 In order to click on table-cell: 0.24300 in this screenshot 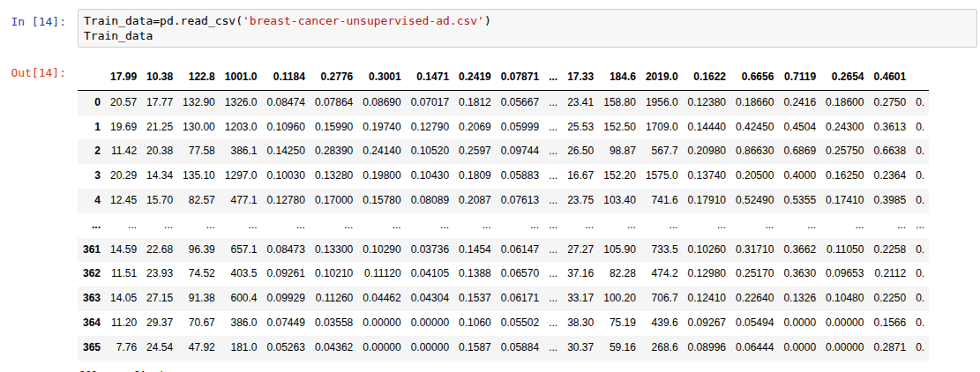, I will do `click(844, 128)`.